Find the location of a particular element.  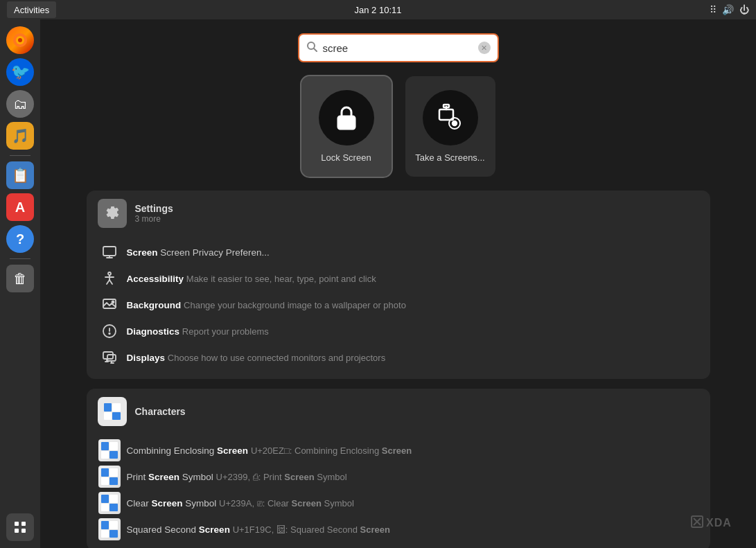

displays-result-icon is located at coordinates (109, 357).